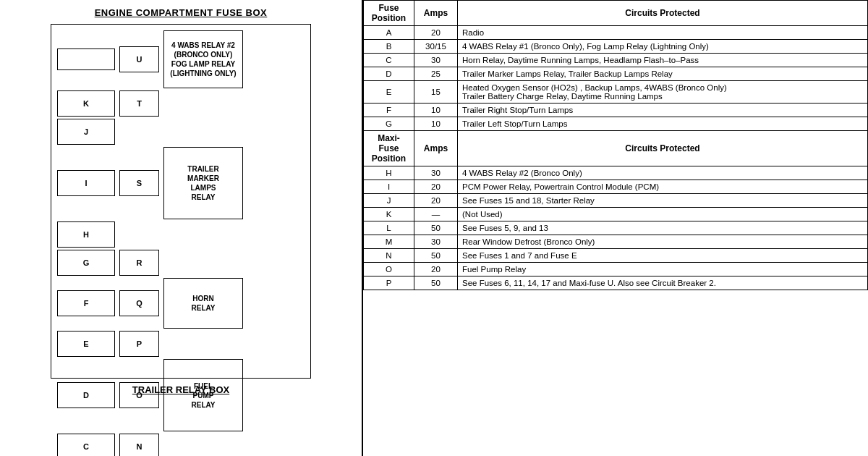 Image resolution: width=868 pixels, height=456 pixels. Describe the element at coordinates (389, 284) in the screenshot. I see `maxi-position-cell: P` at that location.